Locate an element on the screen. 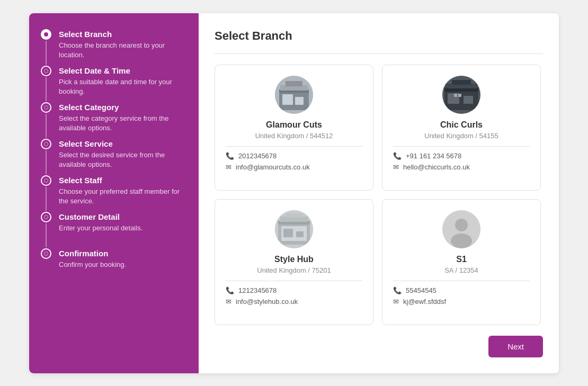 The image size is (588, 386). branch-contact-chic-curls: 📞 +91 161 234 5678 ✉ hello@chiccurls.co.… is located at coordinates (461, 161).